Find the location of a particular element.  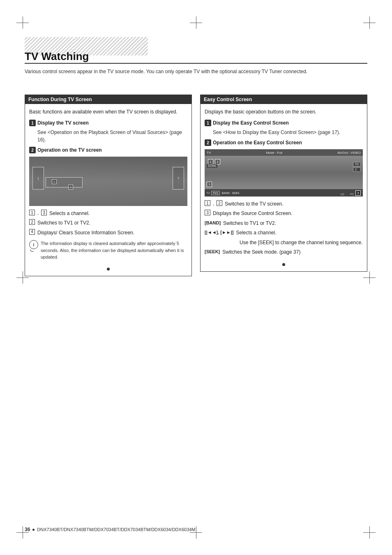

easy-num-3: 3 is located at coordinates (210, 184).